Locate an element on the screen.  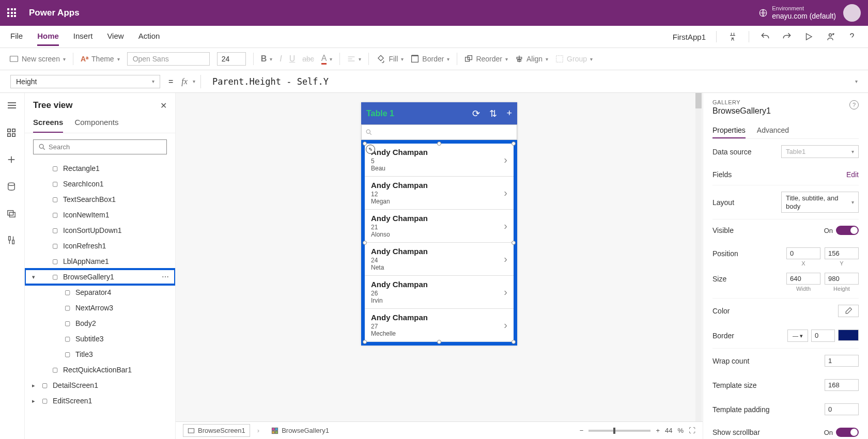
scrollbar-toggle is located at coordinates (847, 432).